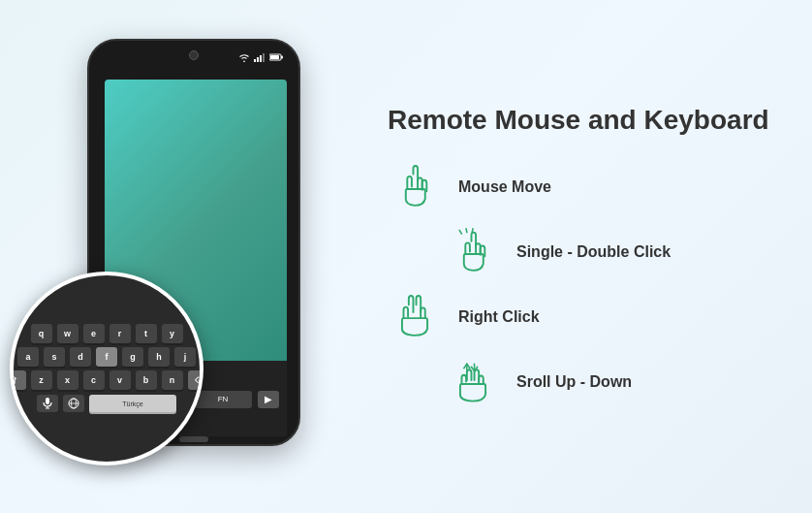 The image size is (812, 513). Describe the element at coordinates (196, 57) in the screenshot. I see `phone-status-bar` at that location.